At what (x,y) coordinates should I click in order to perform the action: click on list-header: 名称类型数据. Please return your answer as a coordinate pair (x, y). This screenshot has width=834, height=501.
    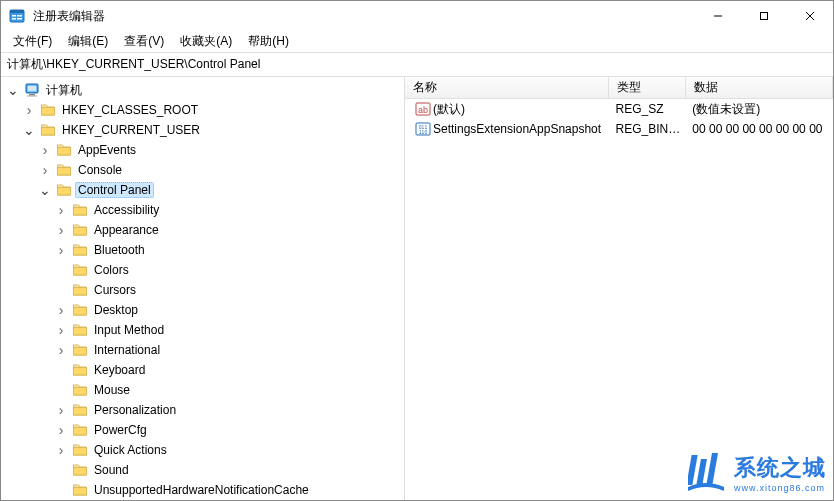
    Looking at the image, I should click on (619, 88).